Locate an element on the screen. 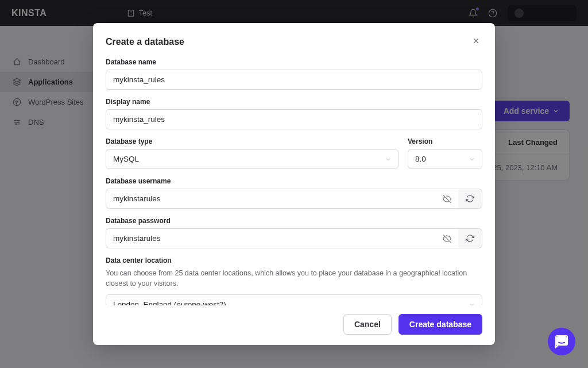  regenerate-username-button is located at coordinates (470, 199).